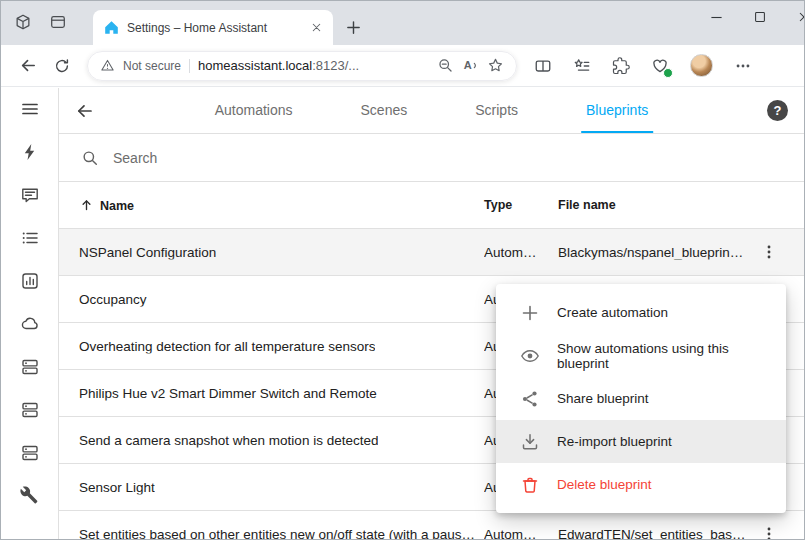  Describe the element at coordinates (760, 17) in the screenshot. I see `maximize-button` at that location.